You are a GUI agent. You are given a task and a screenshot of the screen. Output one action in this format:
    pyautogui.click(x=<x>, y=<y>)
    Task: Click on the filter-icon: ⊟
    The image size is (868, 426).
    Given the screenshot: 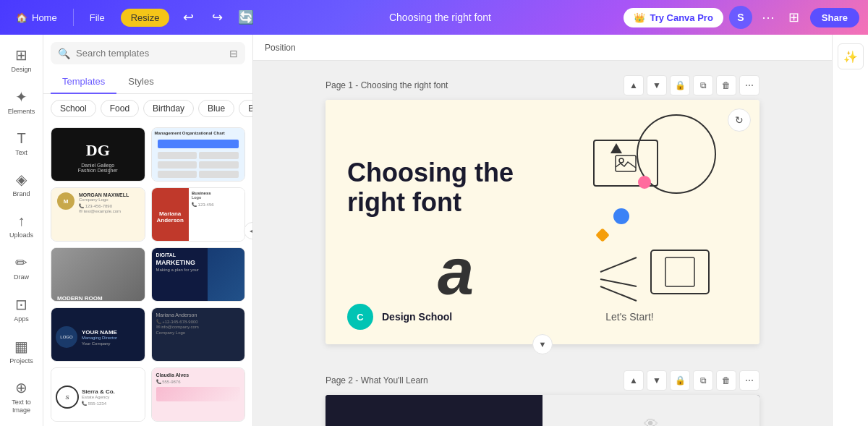 What is the action you would take?
    pyautogui.click(x=234, y=54)
    